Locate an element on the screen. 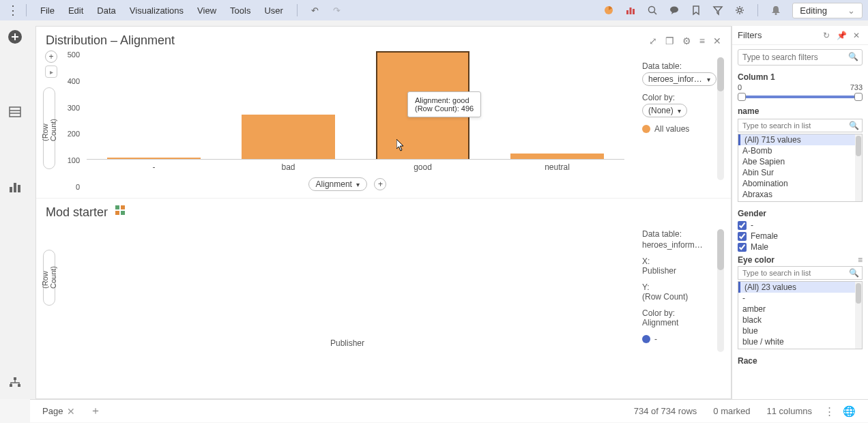 The width and height of the screenshot is (868, 423). filters-refresh-icon: ↻ is located at coordinates (826, 35).